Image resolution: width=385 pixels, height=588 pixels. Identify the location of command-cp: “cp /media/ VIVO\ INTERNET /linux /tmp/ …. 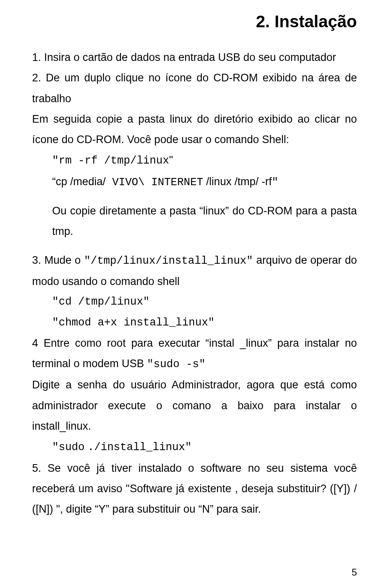
(195, 182).